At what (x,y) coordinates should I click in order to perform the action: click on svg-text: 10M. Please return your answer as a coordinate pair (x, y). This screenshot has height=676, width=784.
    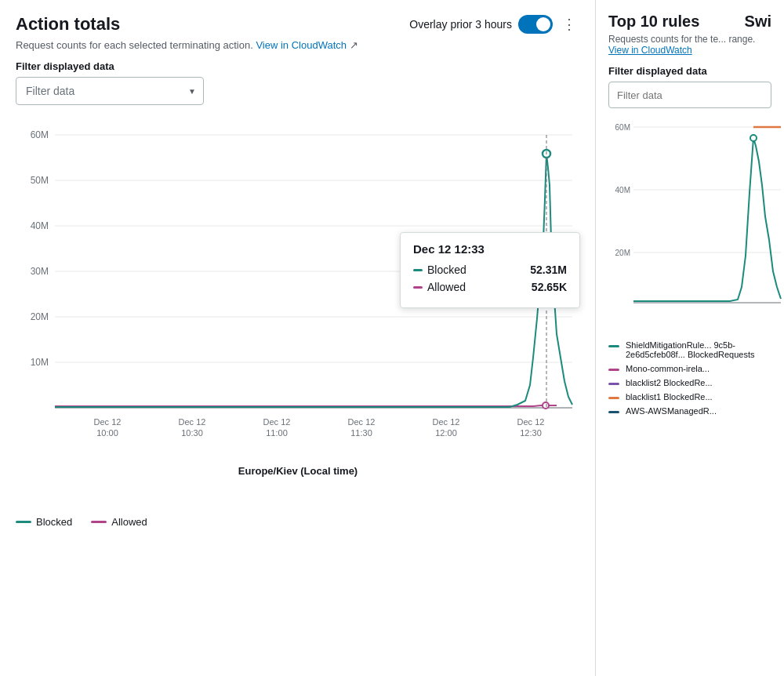
    Looking at the image, I should click on (39, 362).